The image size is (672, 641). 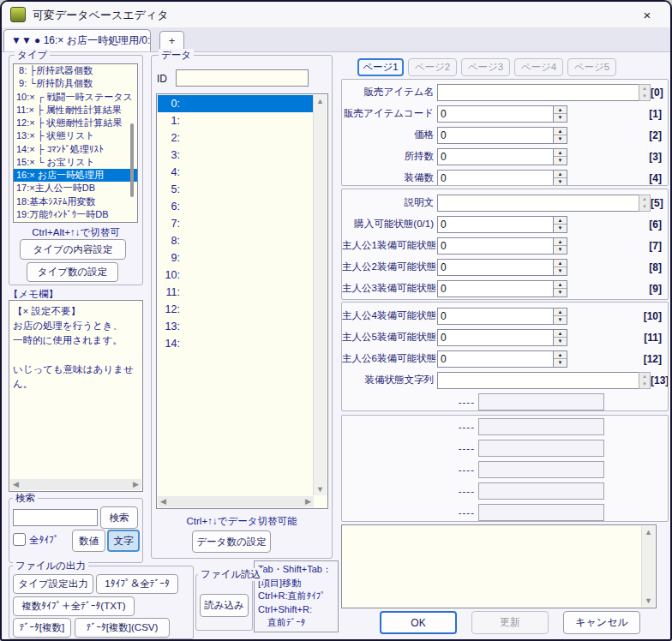 I want to click on data-list-item: 6:, so click(x=236, y=207).